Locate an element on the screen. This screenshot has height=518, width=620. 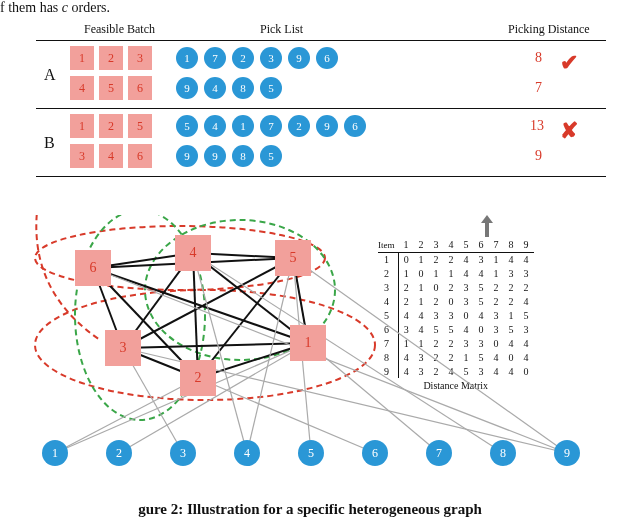
header-pick-list: Pick List is located at coordinates (282, 30).